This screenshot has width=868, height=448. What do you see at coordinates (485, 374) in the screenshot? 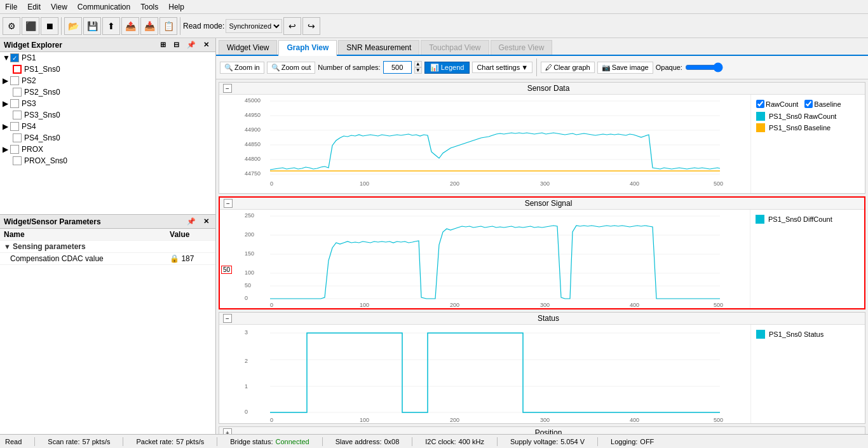
I see `status-svg: 3 2 1 0 0` at bounding box center [485, 374].